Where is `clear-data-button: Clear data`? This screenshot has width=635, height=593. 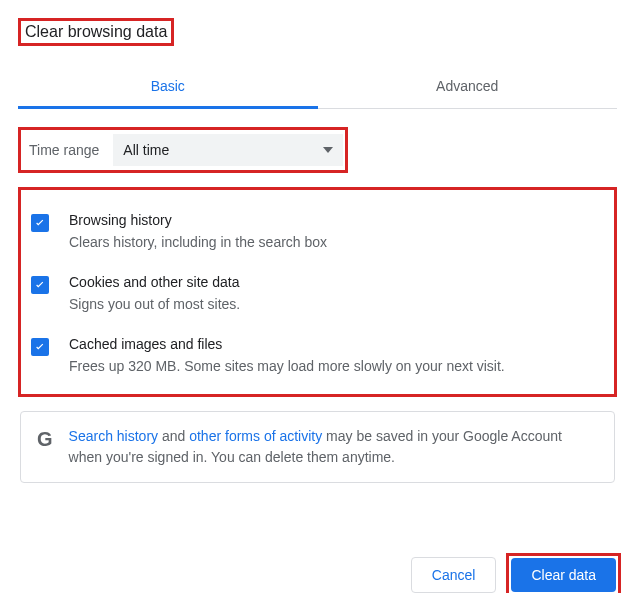 clear-data-button: Clear data is located at coordinates (564, 575).